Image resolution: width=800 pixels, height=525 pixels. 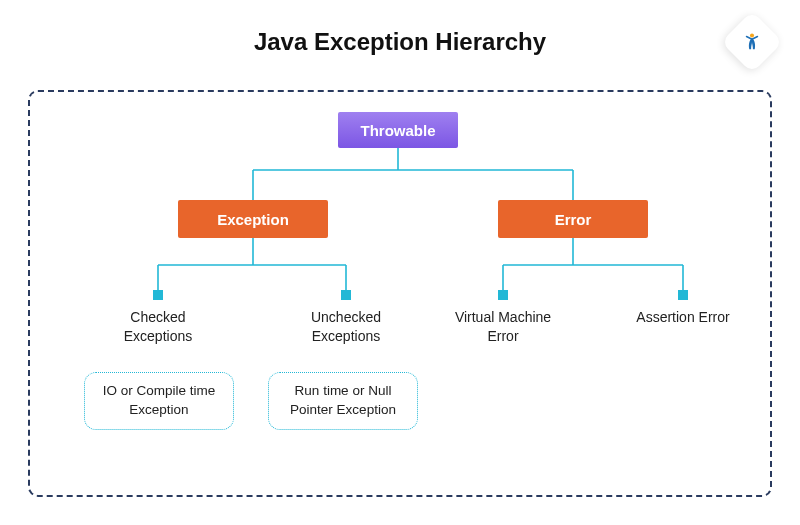 What do you see at coordinates (159, 401) in the screenshot?
I see `detail-io-compile-exception: IO or Compile time Exception` at bounding box center [159, 401].